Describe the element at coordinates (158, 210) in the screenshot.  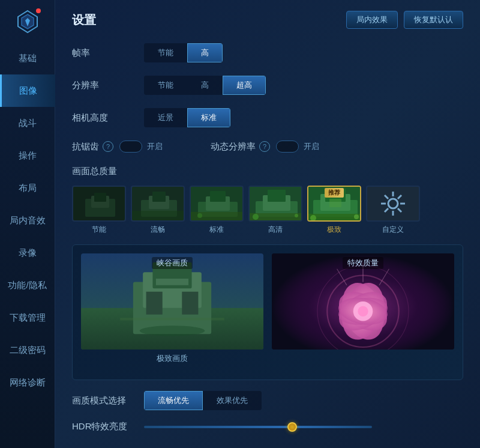
I see `quality-smooth: 流畅` at that location.